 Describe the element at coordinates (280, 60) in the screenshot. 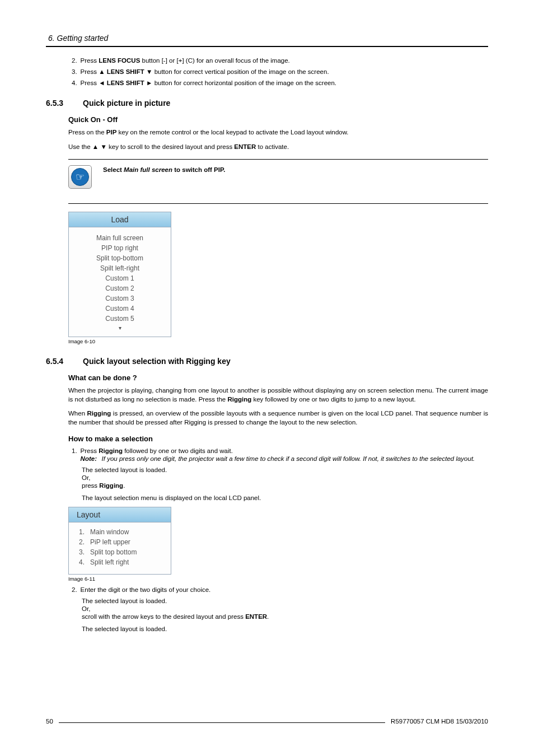

I see `step-2: 2. Press LENS FOCUS button [-] or [+] (C…` at that location.